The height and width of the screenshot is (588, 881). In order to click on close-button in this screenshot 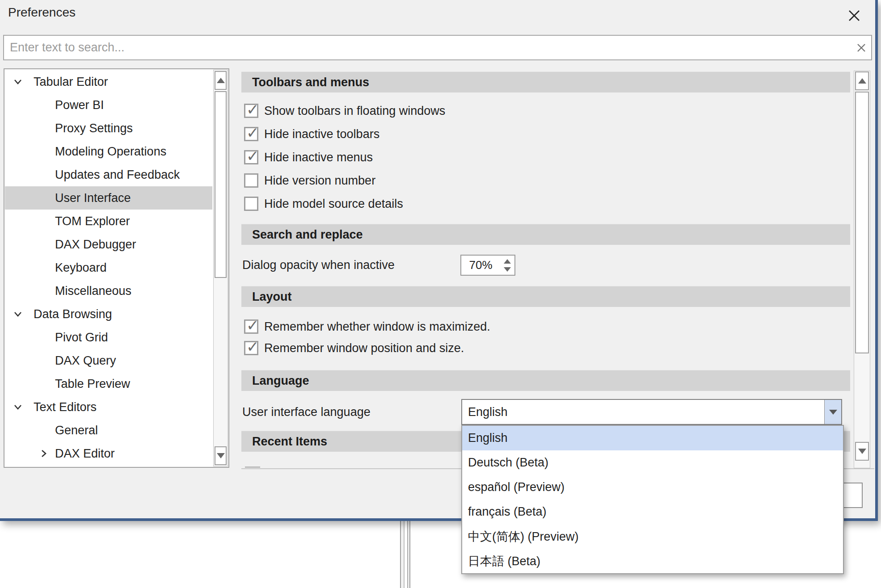, I will do `click(854, 16)`.